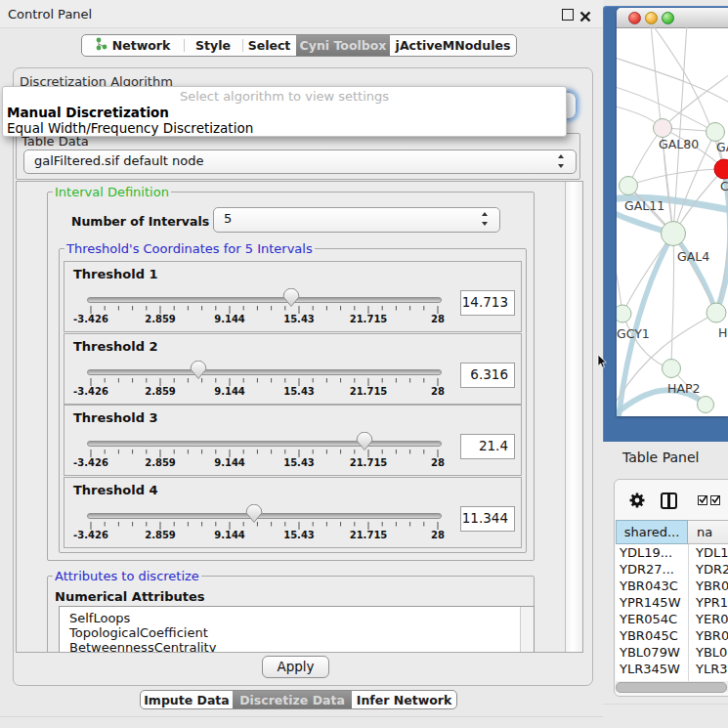 Image resolution: width=728 pixels, height=728 pixels. What do you see at coordinates (405, 700) in the screenshot?
I see `tab-infer-network: Infer Network` at bounding box center [405, 700].